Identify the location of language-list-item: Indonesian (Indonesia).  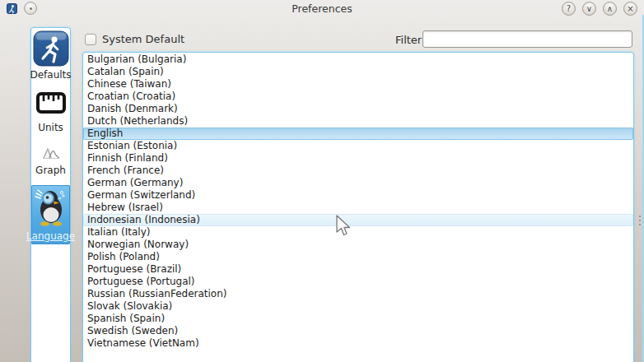
(358, 220).